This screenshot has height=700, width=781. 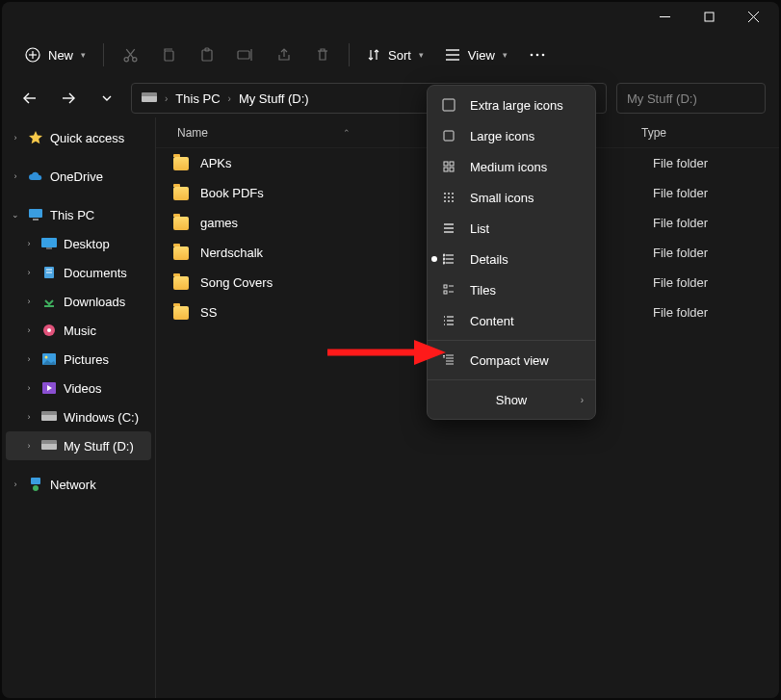 What do you see at coordinates (449, 167) in the screenshot?
I see `medium-icons-icon` at bounding box center [449, 167].